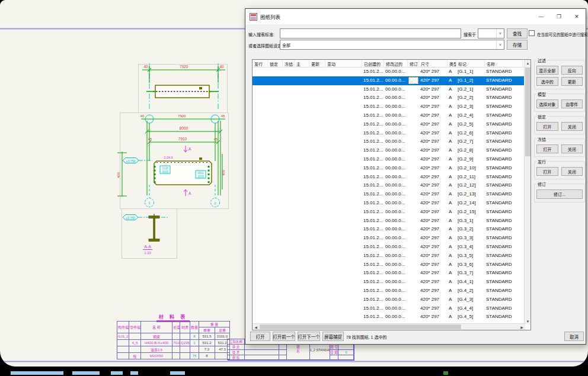 The height and width of the screenshot is (376, 588). I want to click on column-header: 冻结, so click(289, 64).